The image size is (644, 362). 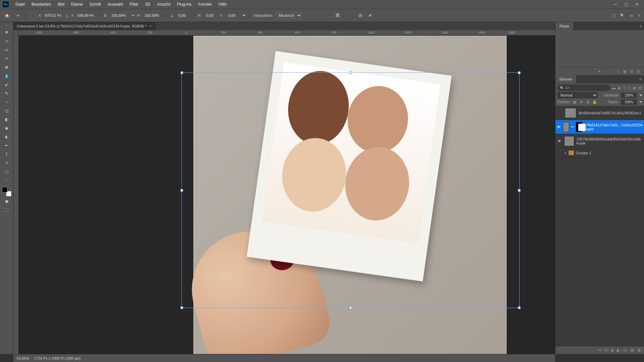 What do you see at coordinates (613, 15) in the screenshot?
I see `cloud-docs-icon: ◯` at bounding box center [613, 15].